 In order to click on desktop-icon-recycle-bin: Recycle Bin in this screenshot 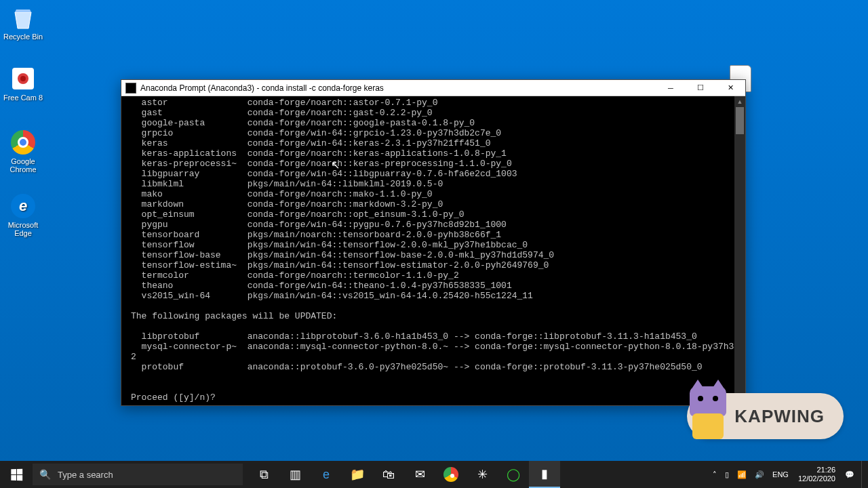, I will do `click(23, 22)`.